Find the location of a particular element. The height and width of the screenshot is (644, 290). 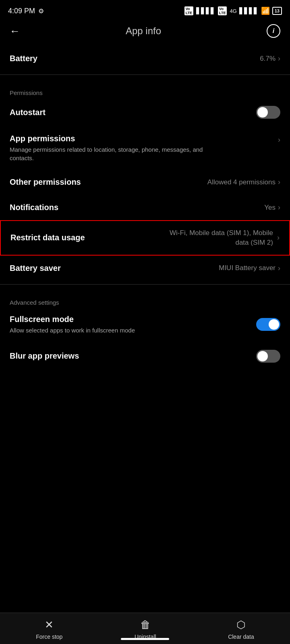

uninstall-button: 🗑 Uninstall is located at coordinates (145, 630).